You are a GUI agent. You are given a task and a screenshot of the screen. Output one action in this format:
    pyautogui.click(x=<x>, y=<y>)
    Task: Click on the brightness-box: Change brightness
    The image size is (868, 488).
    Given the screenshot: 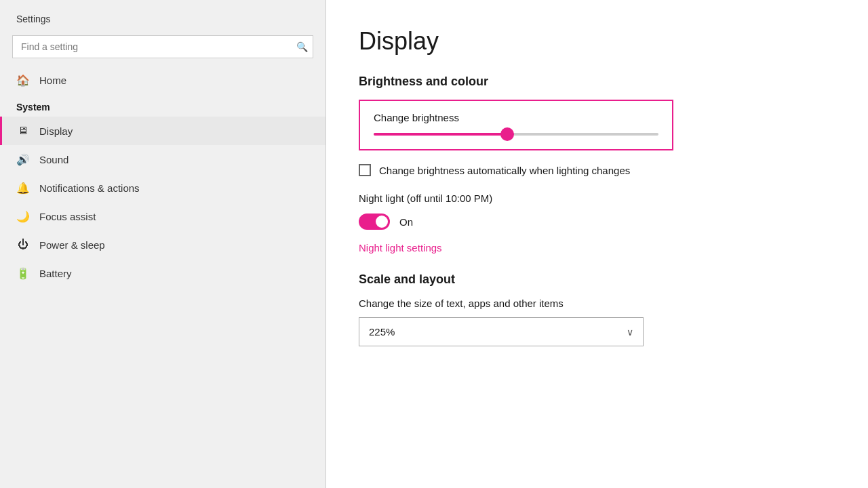 What is the action you would take?
    pyautogui.click(x=516, y=125)
    